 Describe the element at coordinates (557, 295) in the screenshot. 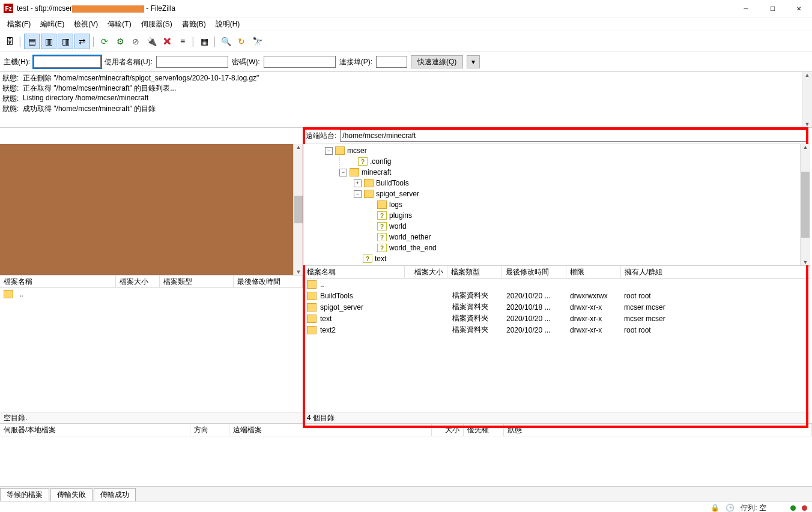

I see `table-row: BuildTools檔案資料夾2020/10/20 ...drwxrwxrwxr…` at that location.